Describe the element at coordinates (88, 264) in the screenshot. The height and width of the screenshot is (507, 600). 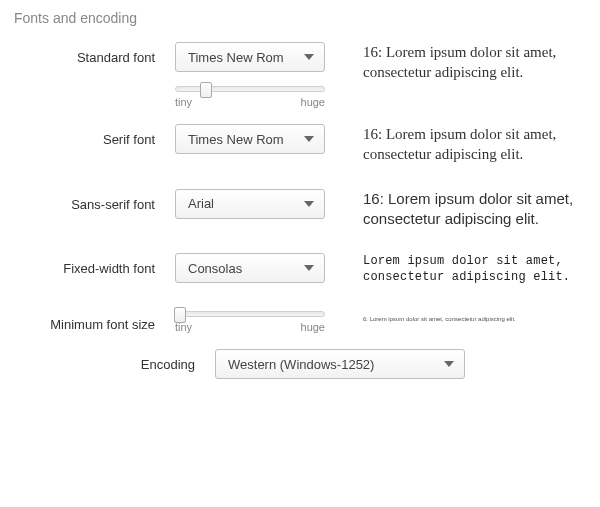
I see `label-fixed-font: Fixed-width font` at that location.